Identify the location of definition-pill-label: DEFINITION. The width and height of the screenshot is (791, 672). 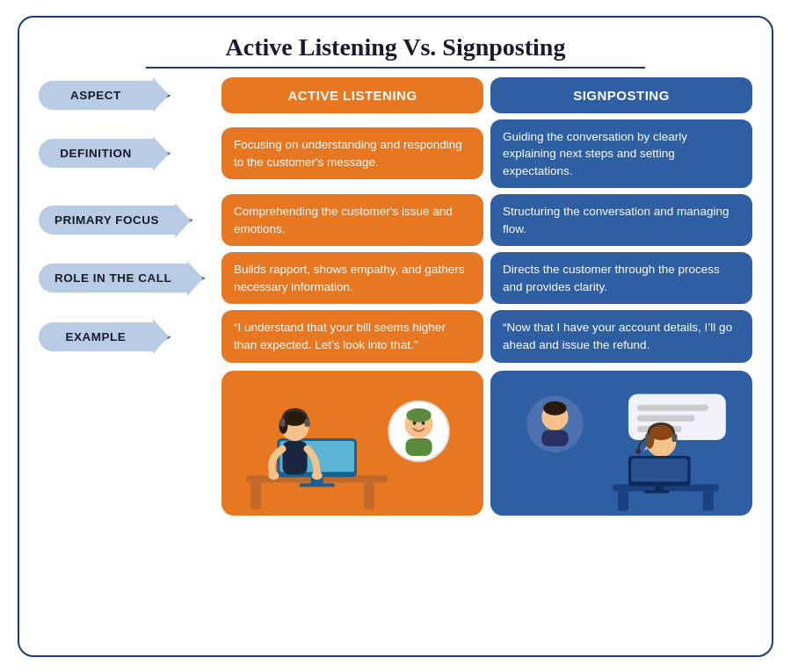
(96, 153).